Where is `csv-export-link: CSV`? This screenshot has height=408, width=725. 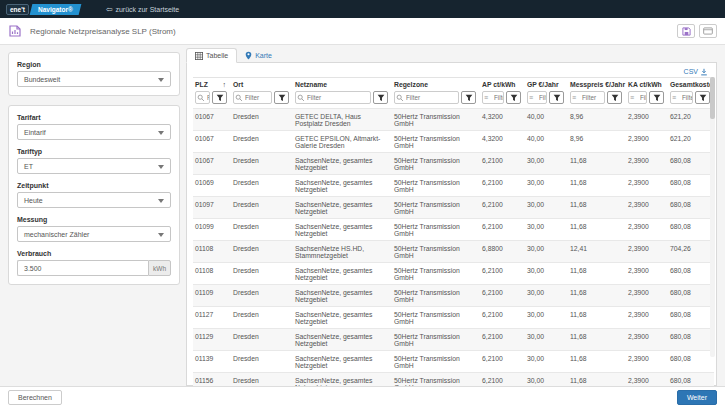
csv-export-link: CSV is located at coordinates (696, 72).